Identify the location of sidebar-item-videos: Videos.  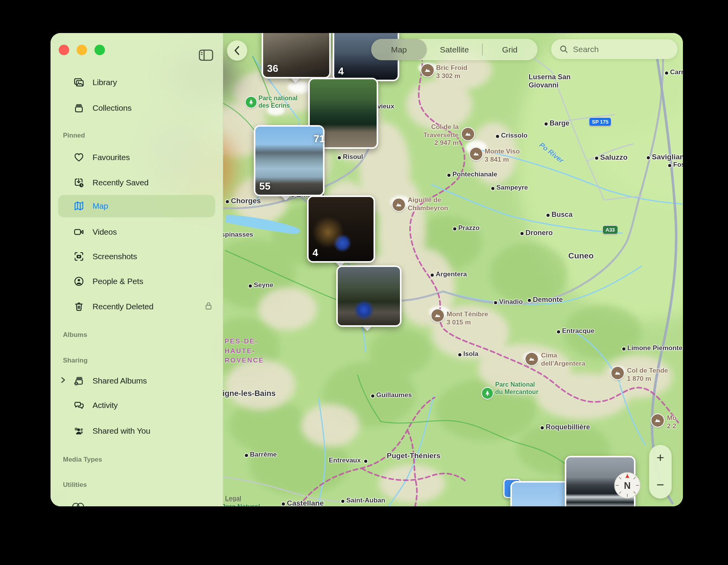
(137, 232).